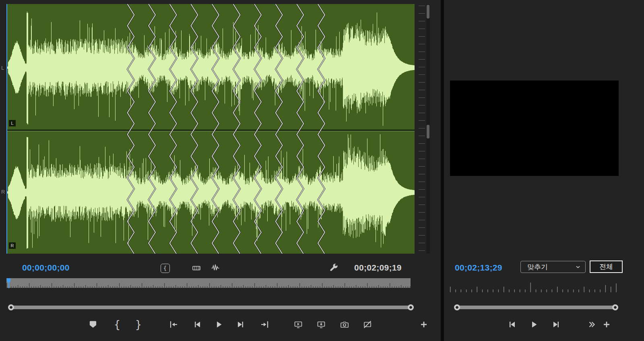 The image size is (644, 341). I want to click on marker-icon, so click(93, 324).